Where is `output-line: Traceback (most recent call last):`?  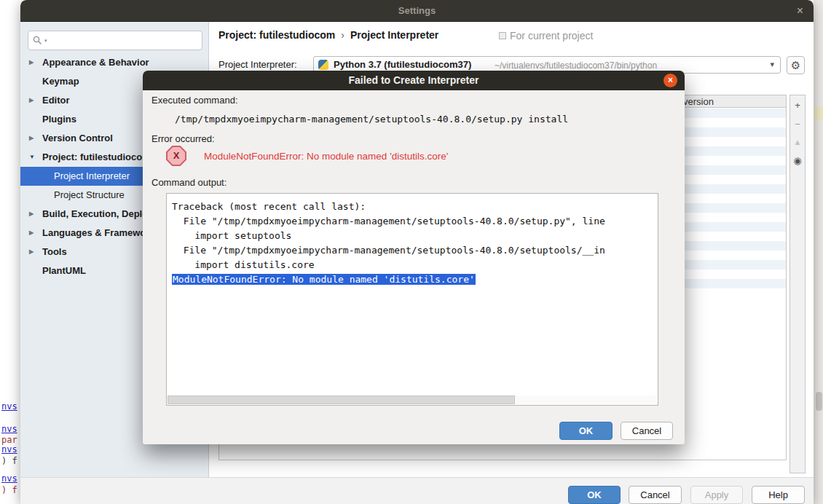
output-line: Traceback (most recent call last): is located at coordinates (412, 207).